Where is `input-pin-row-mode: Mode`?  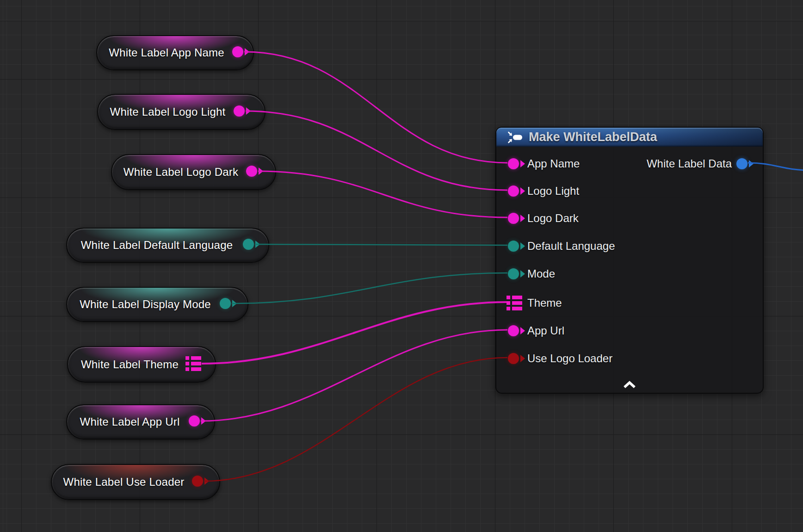 input-pin-row-mode: Mode is located at coordinates (630, 274).